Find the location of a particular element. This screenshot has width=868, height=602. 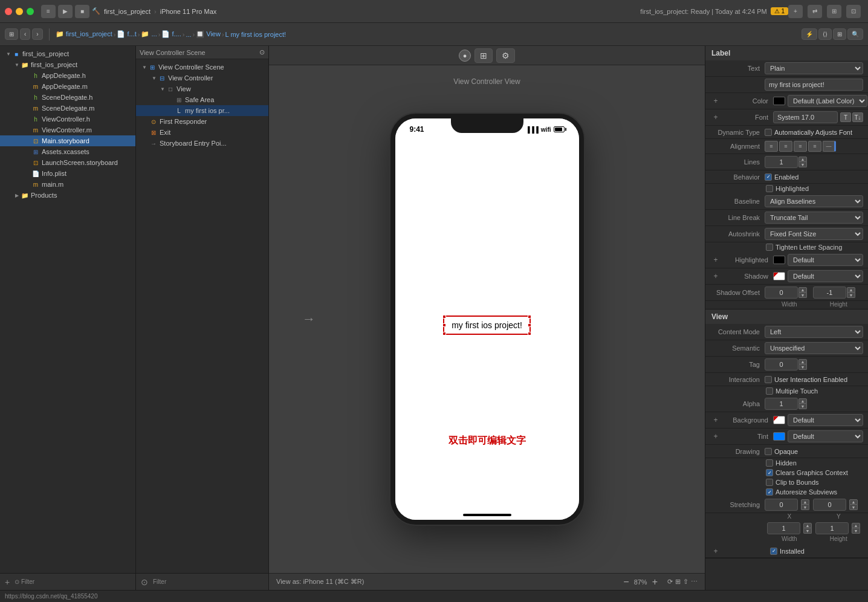

font-plus-btn: + is located at coordinates (714, 117).